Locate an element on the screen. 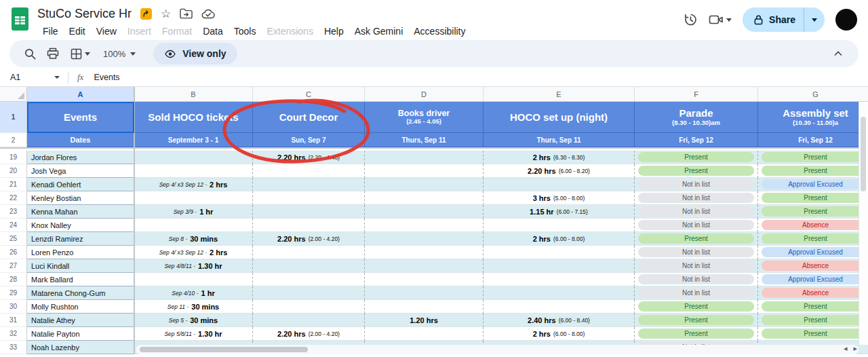 The image size is (868, 357). cell-name: Josh Vega is located at coordinates (81, 171).